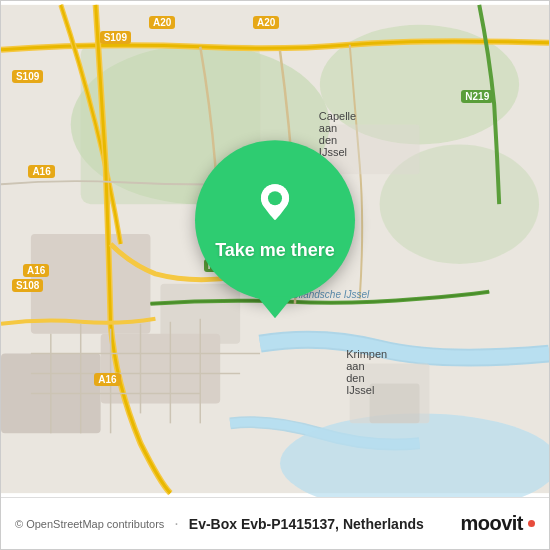  What do you see at coordinates (275, 523) in the screenshot?
I see `bottom-bar: © OpenStreetMap contributors · Ev-Box Ev…` at bounding box center [275, 523].